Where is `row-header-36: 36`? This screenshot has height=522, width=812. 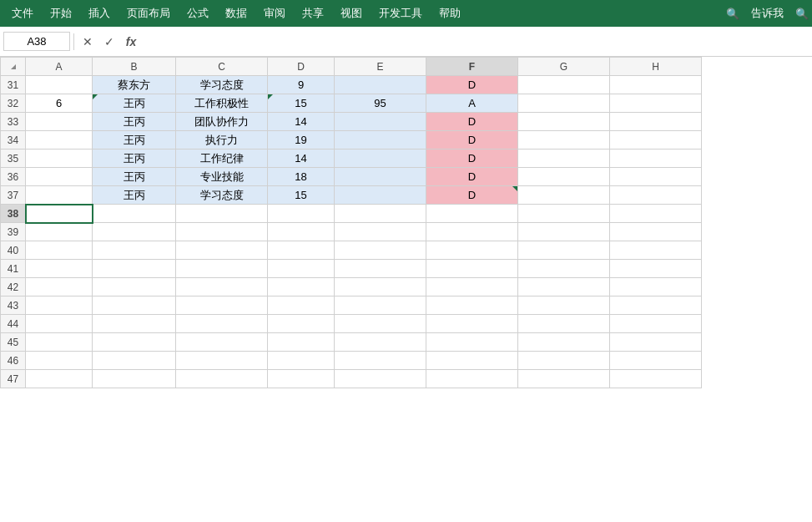 row-header-36: 36 is located at coordinates (13, 177).